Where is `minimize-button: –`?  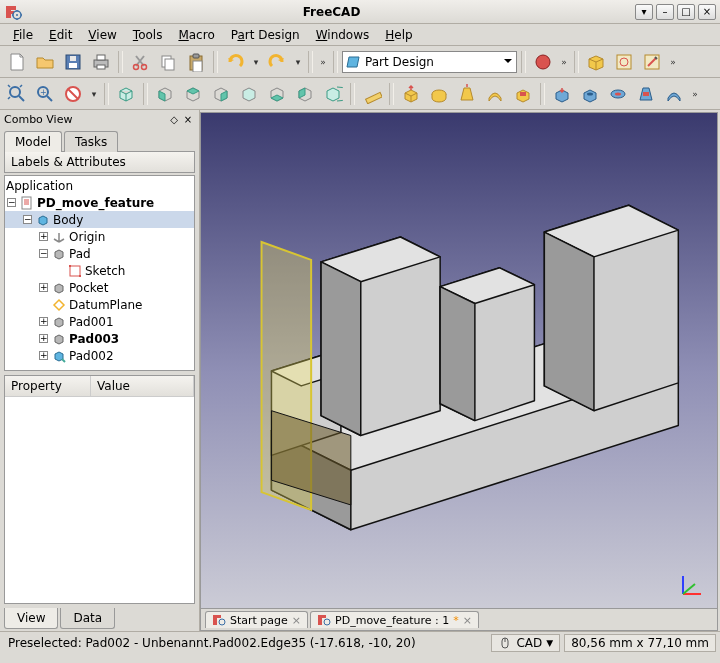
minimize-button: – is located at coordinates (665, 12).